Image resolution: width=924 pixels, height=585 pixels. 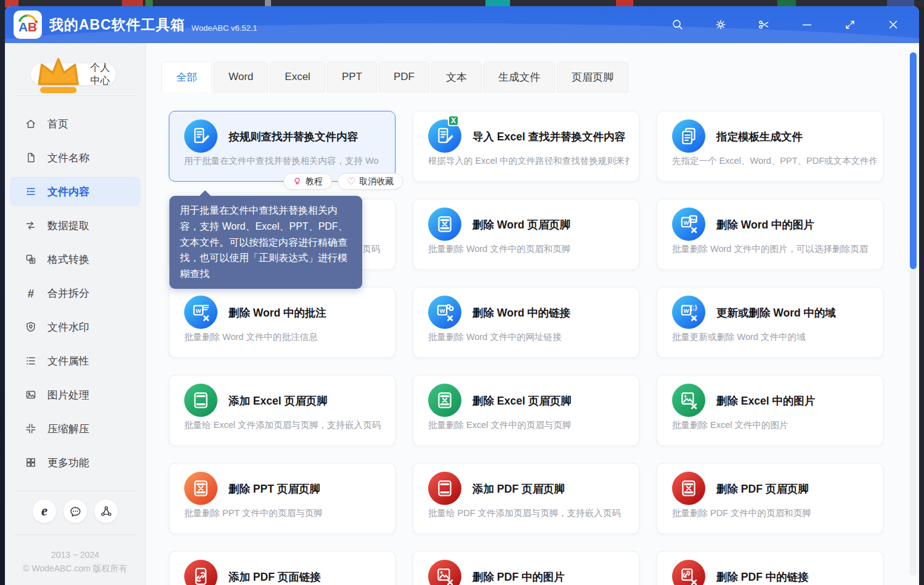 What do you see at coordinates (75, 511) in the screenshot?
I see `sidebar-footer-icons: e` at bounding box center [75, 511].